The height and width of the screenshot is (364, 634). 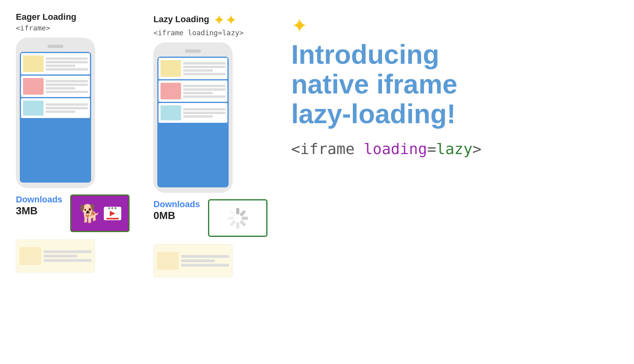 I want to click on screen-block-3-lazy, so click(x=193, y=113).